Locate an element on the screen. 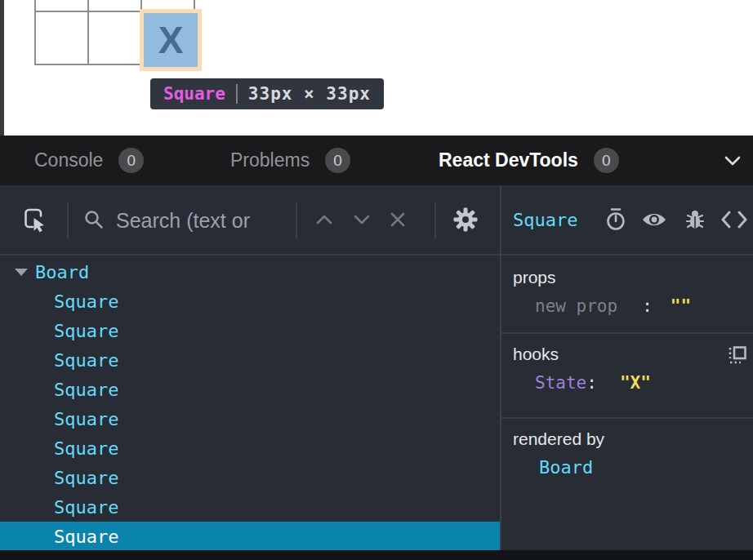 The image size is (753, 560). tab-problems: Problems 0 is located at coordinates (291, 160).